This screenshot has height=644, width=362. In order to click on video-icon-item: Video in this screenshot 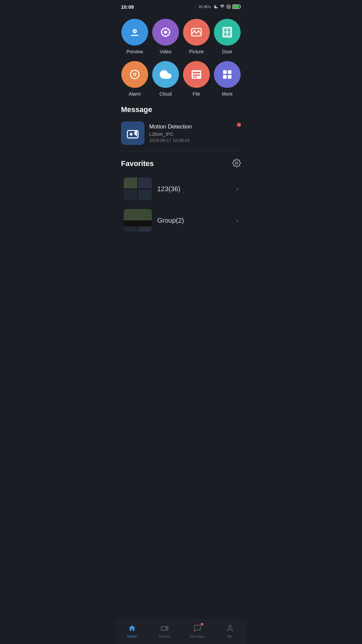, I will do `click(166, 37)`.